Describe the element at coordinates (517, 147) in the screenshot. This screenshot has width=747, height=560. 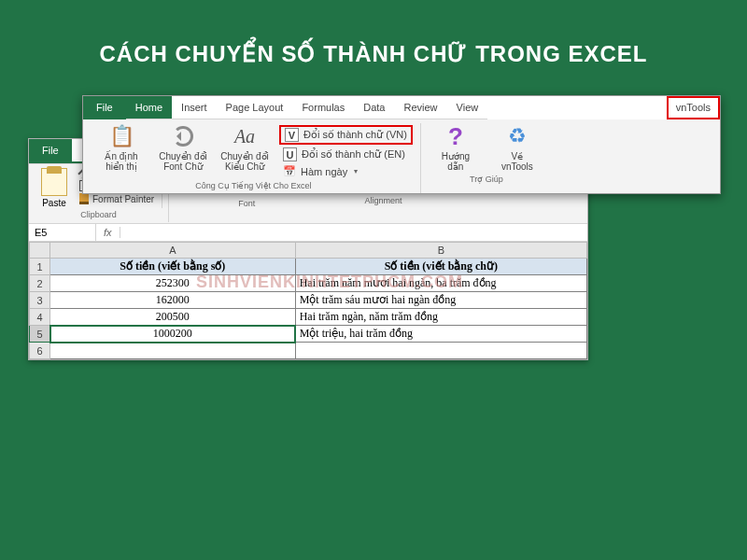
I see `about-button: ♻ Về vnTools` at that location.